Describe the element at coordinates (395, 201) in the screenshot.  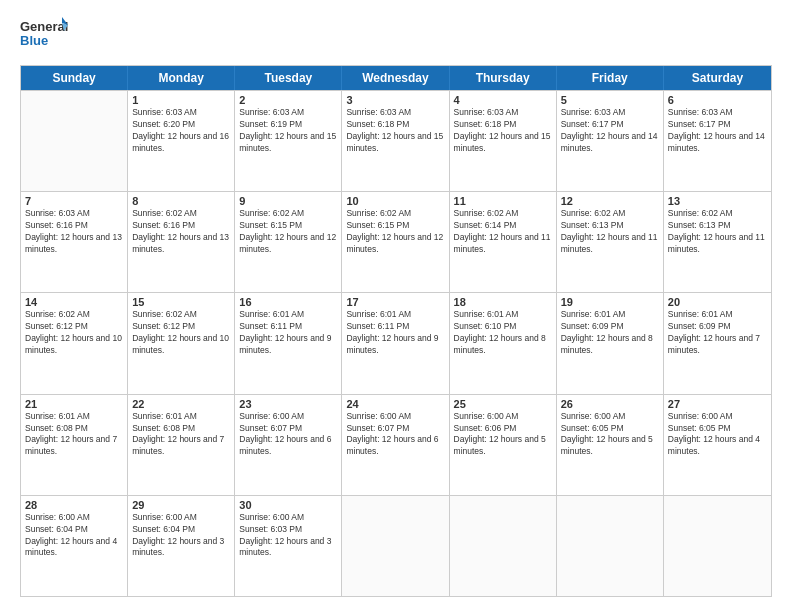
I see `day-number: 10` at that location.